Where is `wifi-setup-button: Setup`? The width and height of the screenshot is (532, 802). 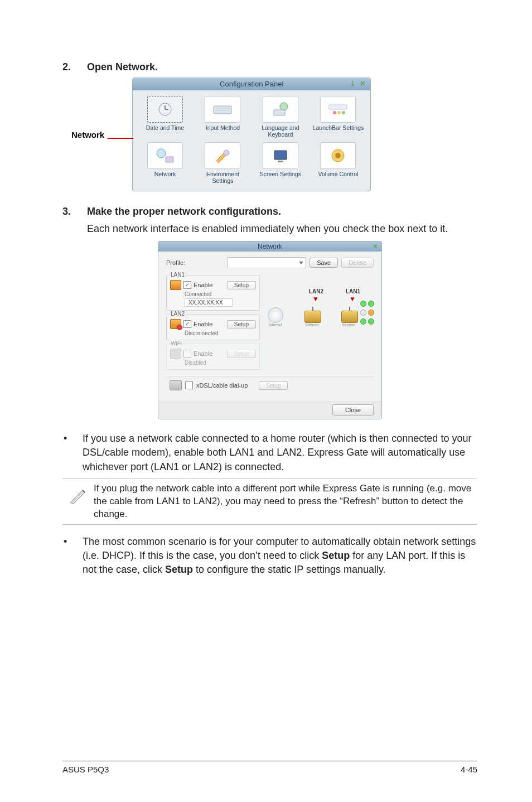
wifi-setup-button: Setup is located at coordinates (241, 354).